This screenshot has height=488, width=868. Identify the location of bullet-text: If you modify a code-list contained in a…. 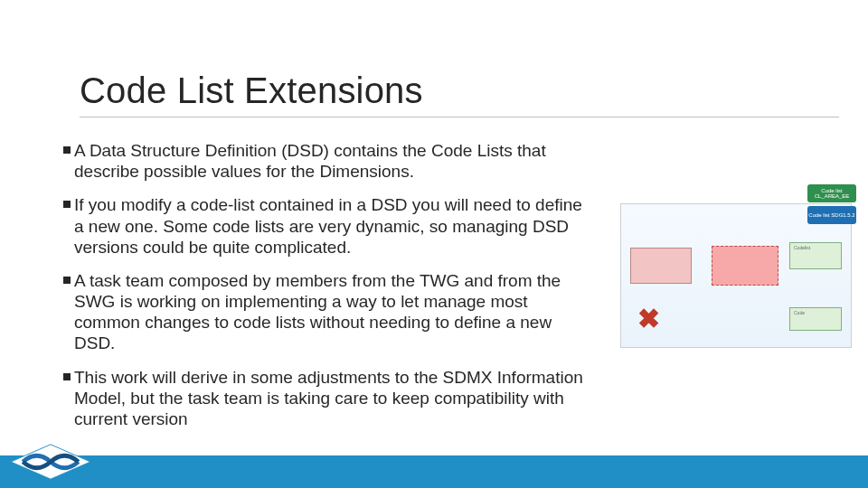
(331, 226).